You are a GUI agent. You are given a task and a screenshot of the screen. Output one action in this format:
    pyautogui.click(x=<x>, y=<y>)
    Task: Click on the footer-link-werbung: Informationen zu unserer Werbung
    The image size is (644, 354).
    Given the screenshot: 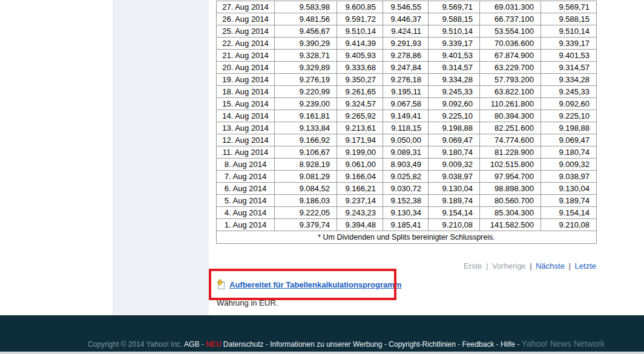 What is the action you would take?
    pyautogui.click(x=326, y=344)
    